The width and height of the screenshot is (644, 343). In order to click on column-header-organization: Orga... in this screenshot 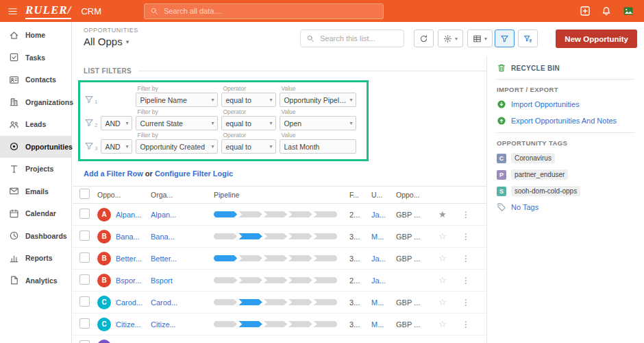, I will do `click(182, 195)`.